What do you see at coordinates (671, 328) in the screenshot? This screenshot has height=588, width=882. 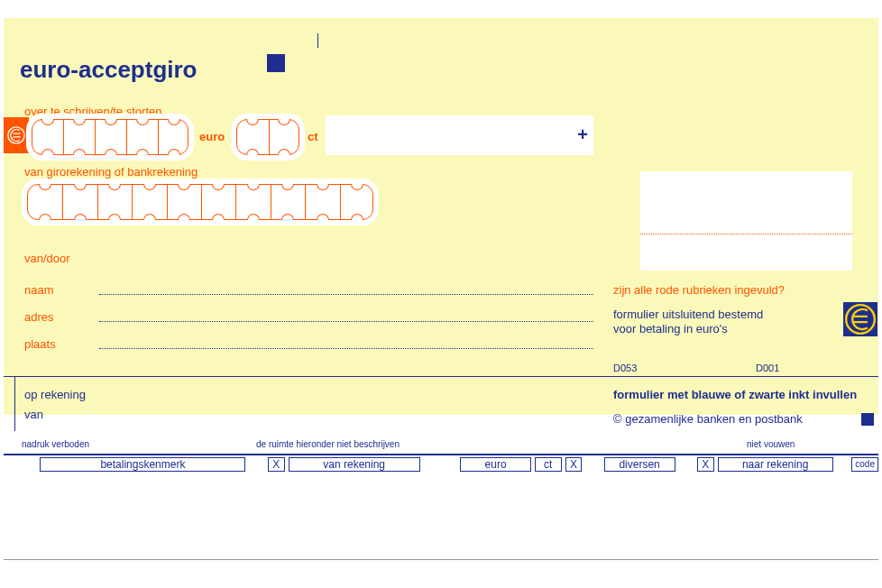 I see `label-bestemd-2: voor betaling in euro's` at bounding box center [671, 328].